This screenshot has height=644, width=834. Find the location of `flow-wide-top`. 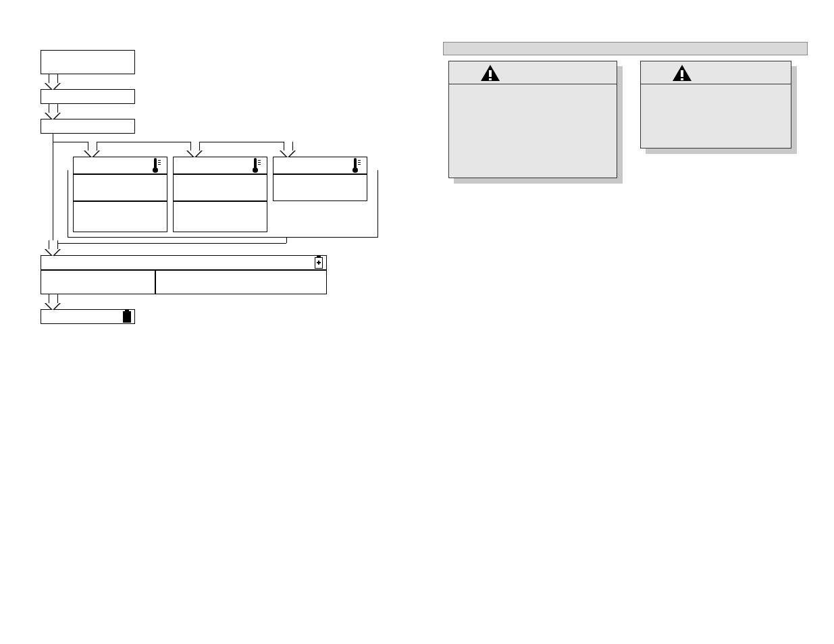

flow-wide-top is located at coordinates (184, 263).